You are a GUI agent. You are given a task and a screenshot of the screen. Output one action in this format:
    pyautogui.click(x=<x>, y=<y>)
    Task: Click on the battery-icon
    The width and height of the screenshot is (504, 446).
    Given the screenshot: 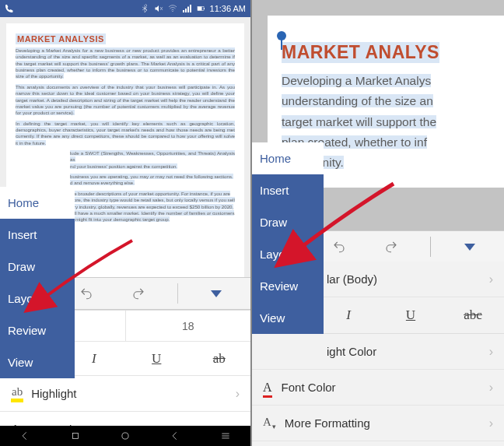 What is the action you would take?
    pyautogui.click(x=201, y=9)
    